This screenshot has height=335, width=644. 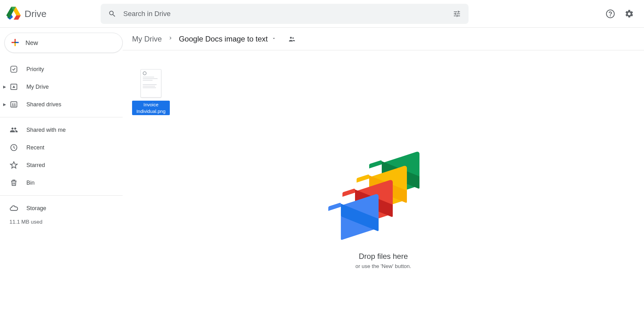 I want to click on breadcrumb-root: My Drive, so click(x=147, y=39).